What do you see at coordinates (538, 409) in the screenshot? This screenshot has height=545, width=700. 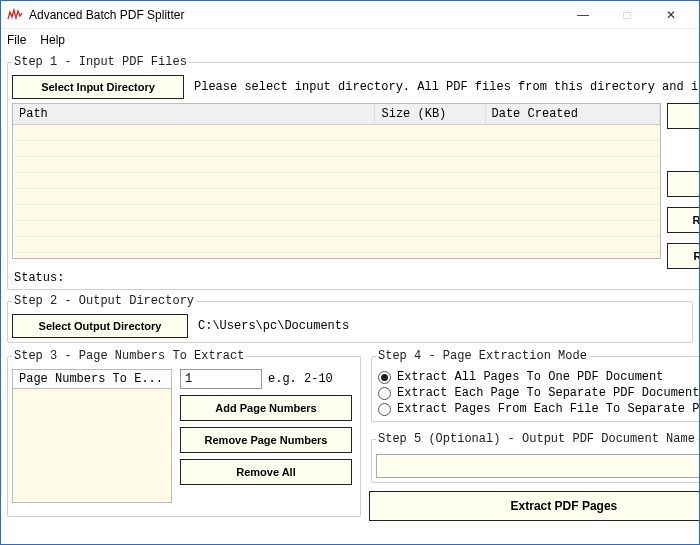 I see `radio-extract-from-each: Extract Pages From Each File To Separate…` at bounding box center [538, 409].